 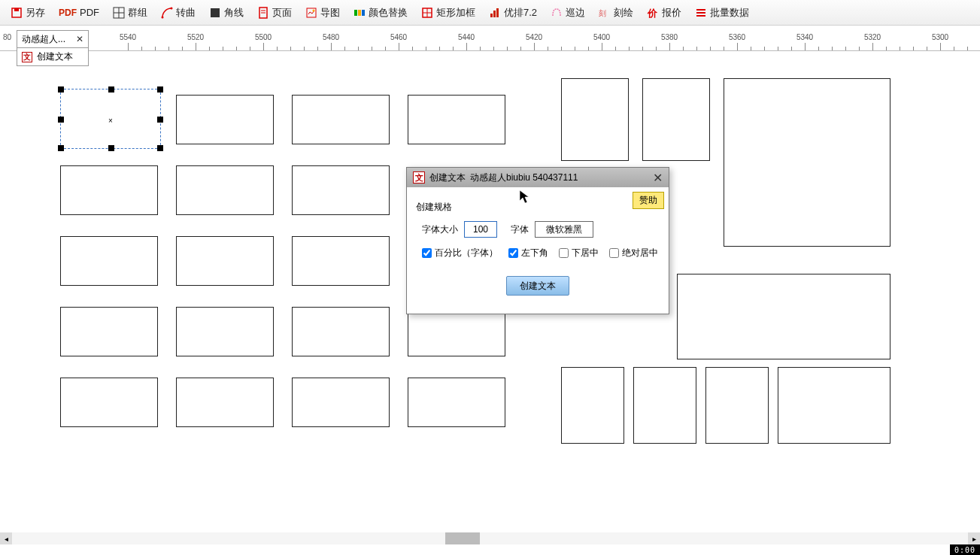 I want to click on grid-icon, so click(x=119, y=13).